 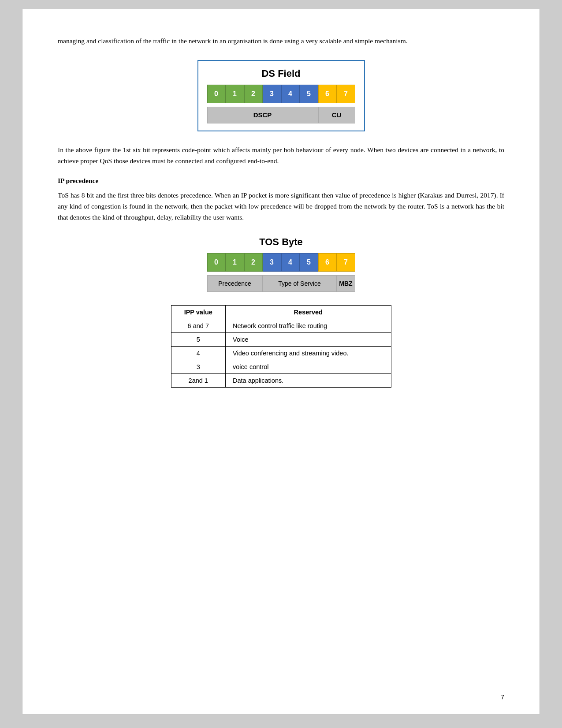 I want to click on dscp-label: DSCP, so click(x=263, y=115).